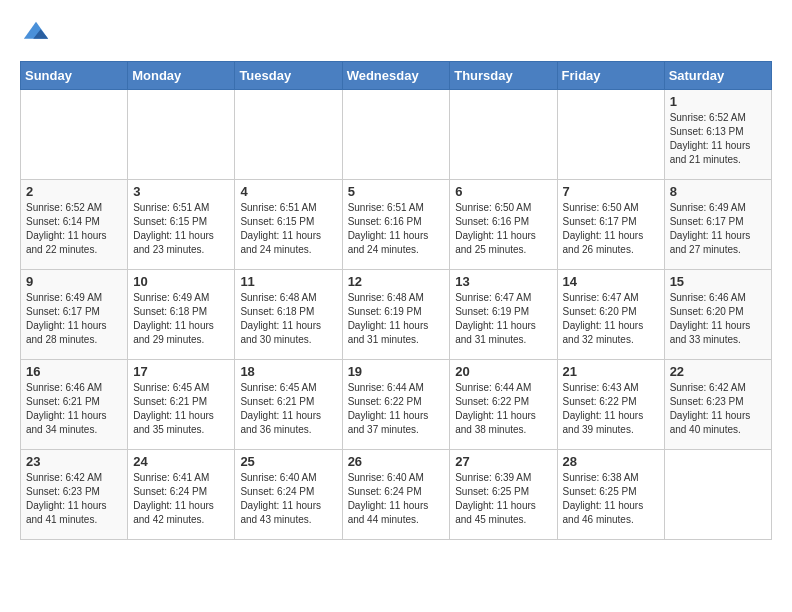 The height and width of the screenshot is (612, 792). I want to click on day-info: Sunrise: 6:51 AM Sunset: 6:16 PM Dayligh…, so click(396, 229).